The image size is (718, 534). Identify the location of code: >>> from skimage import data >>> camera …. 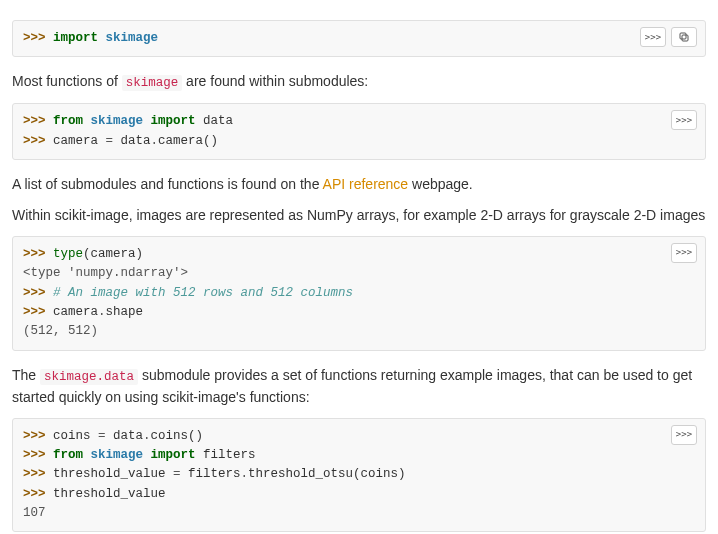
(359, 132).